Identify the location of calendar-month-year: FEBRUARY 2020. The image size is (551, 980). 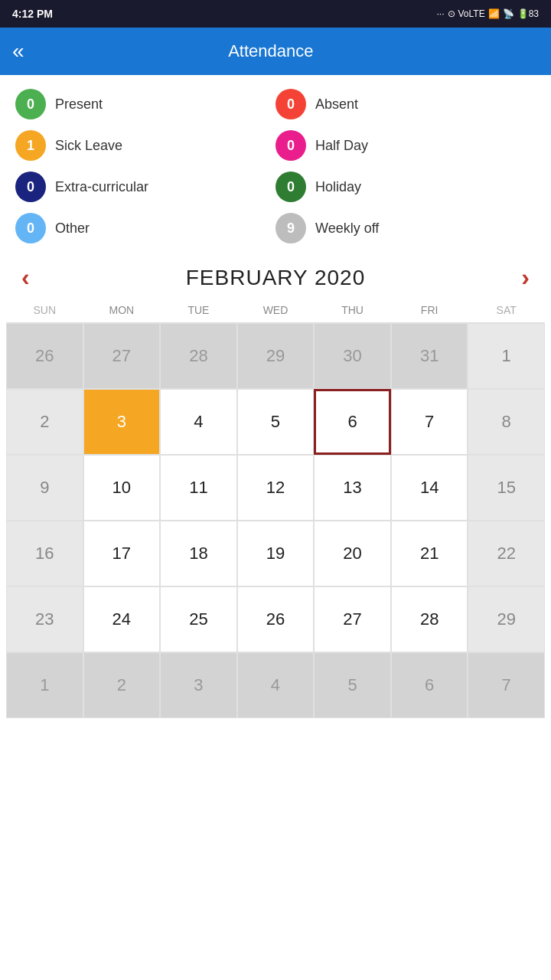
(276, 278).